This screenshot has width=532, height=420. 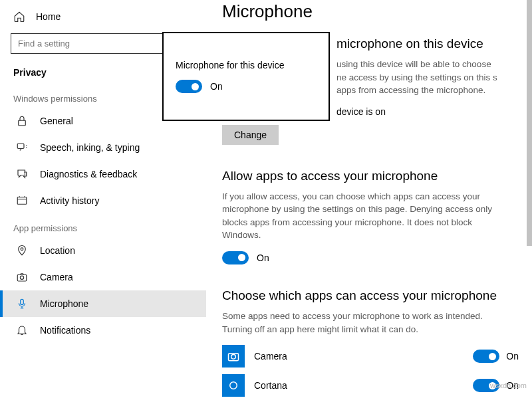 I want to click on sidebar-item-notifications: Notifications, so click(x=103, y=330).